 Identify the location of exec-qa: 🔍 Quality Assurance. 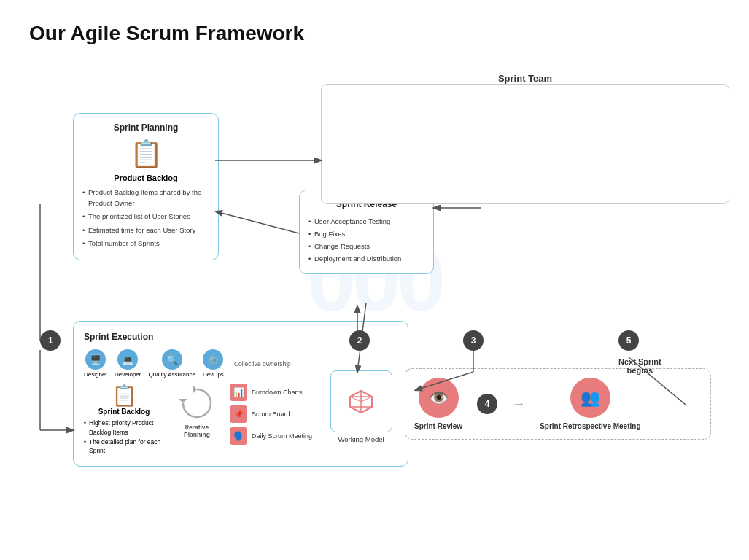
(171, 363).